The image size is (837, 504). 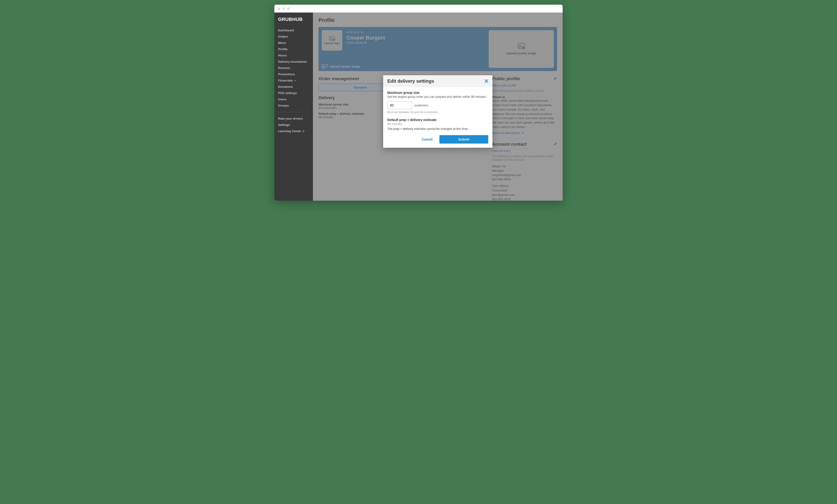 What do you see at coordinates (293, 62) in the screenshot?
I see `nav-delivery-boundaries: Delivery boundaries` at bounding box center [293, 62].